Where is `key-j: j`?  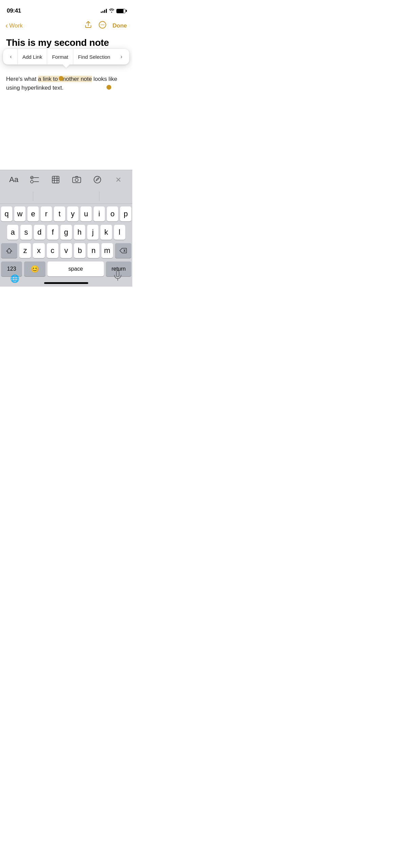
key-j: j is located at coordinates (93, 232).